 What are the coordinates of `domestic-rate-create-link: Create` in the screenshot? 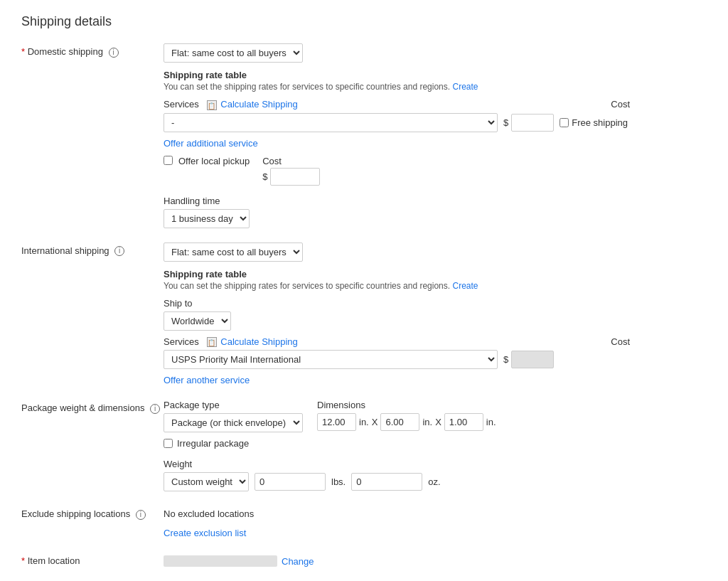 It's located at (465, 87).